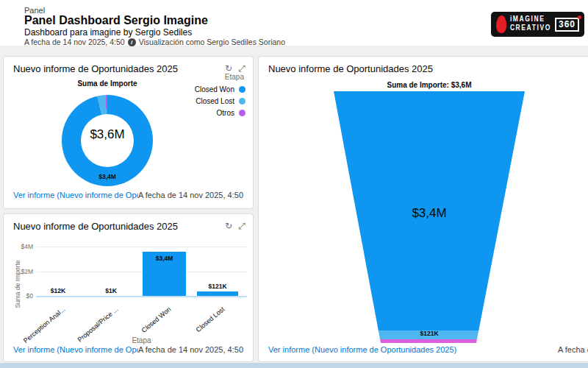 The image size is (588, 368). What do you see at coordinates (243, 102) in the screenshot?
I see `legend-dot-closed-lost` at bounding box center [243, 102].